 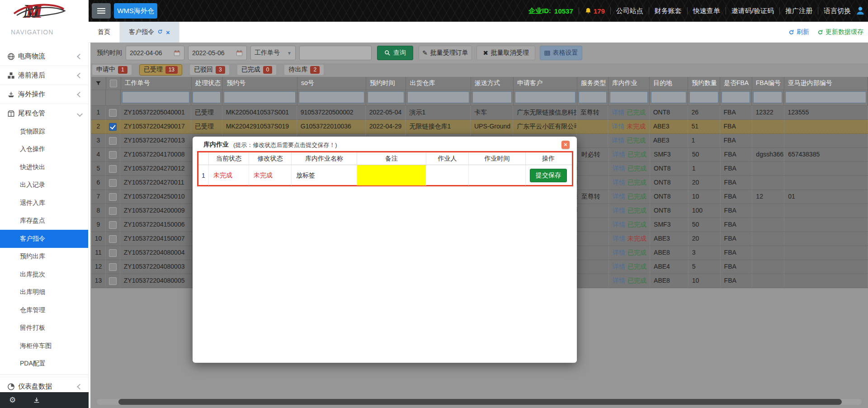 What do you see at coordinates (629, 83) in the screenshot?
I see `column-header-库内作业: 库内作业` at bounding box center [629, 83].